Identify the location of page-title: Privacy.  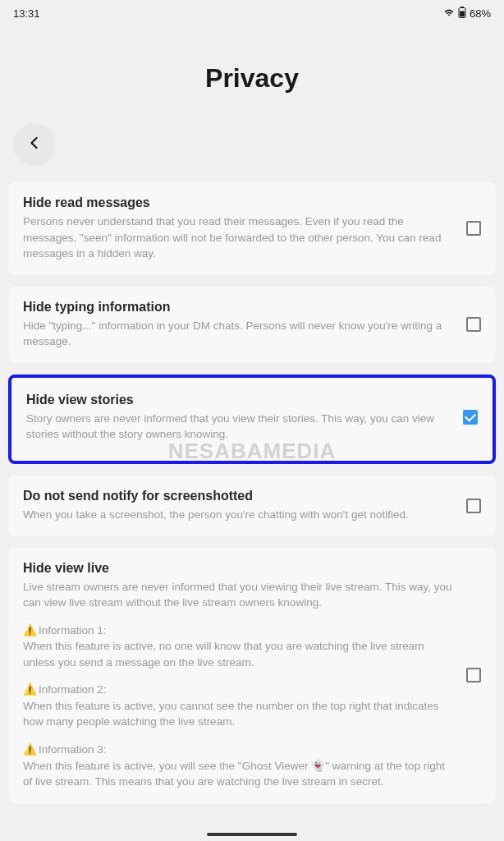
(252, 79).